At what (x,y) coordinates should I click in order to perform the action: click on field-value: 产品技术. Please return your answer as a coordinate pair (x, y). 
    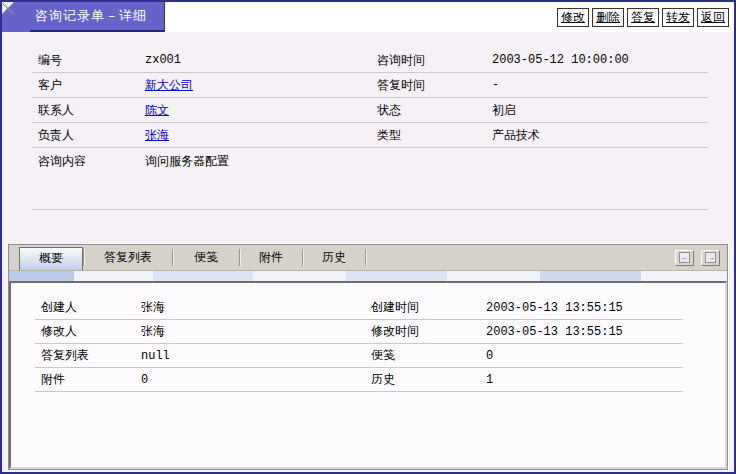
    Looking at the image, I should click on (597, 136).